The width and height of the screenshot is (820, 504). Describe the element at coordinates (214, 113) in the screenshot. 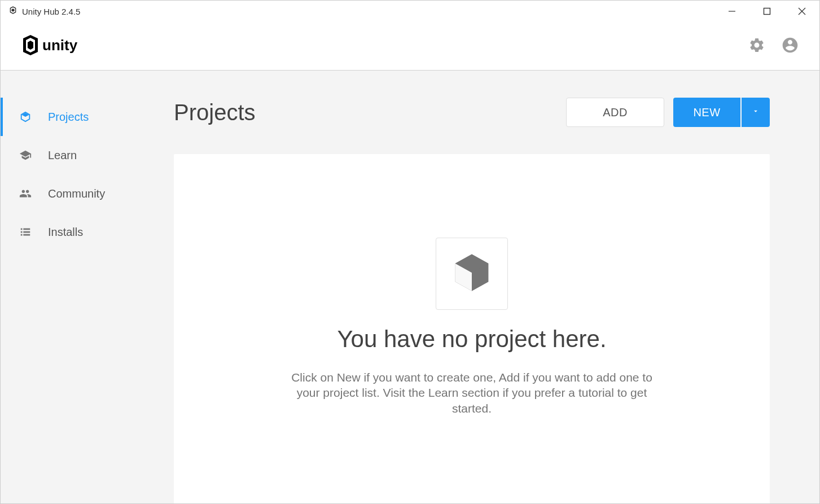

I see `page-title: Projects` at that location.